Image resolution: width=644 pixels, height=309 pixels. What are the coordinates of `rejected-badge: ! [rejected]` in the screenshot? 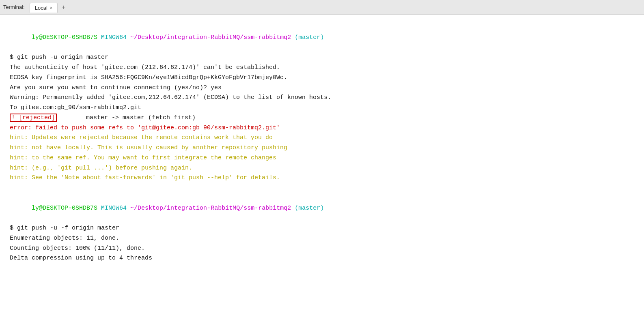 It's located at (33, 118).